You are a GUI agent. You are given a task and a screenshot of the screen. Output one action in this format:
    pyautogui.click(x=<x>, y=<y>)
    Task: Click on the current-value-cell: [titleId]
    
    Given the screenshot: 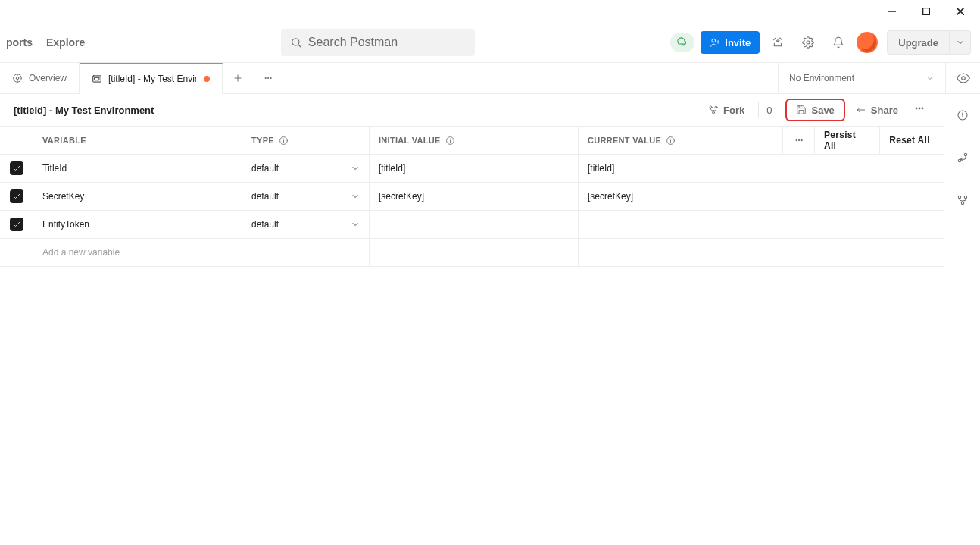 What is the action you would take?
    pyautogui.click(x=761, y=168)
    